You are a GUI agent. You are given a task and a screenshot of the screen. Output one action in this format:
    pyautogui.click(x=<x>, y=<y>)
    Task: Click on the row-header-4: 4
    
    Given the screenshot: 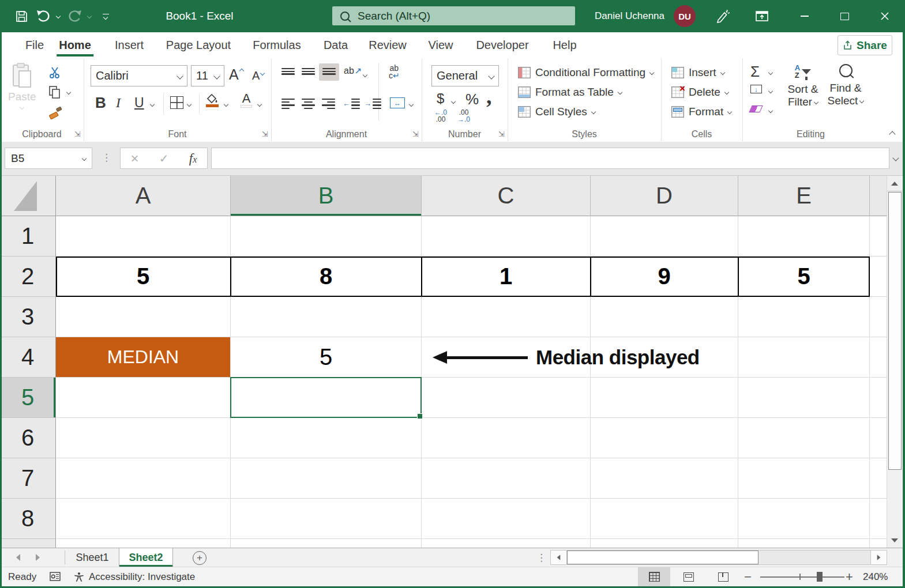 What is the action you would take?
    pyautogui.click(x=28, y=357)
    